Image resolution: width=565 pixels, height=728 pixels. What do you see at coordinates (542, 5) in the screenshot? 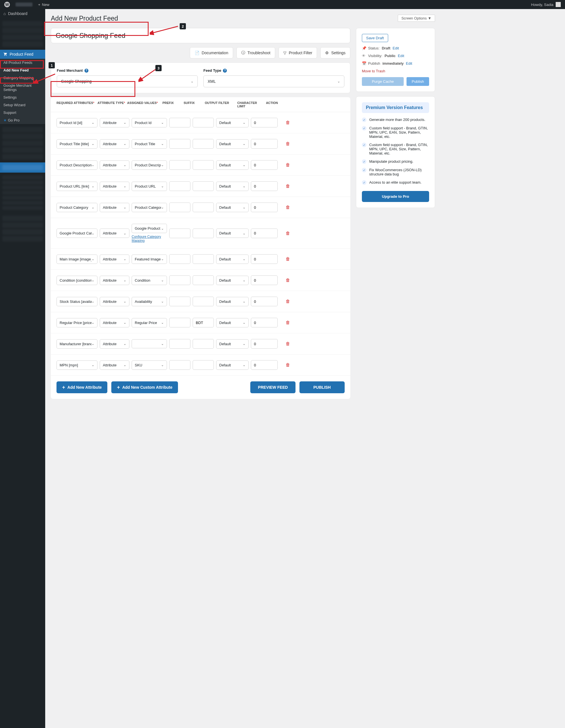
I see `howdy-text: Howdy, Sadia` at bounding box center [542, 5].